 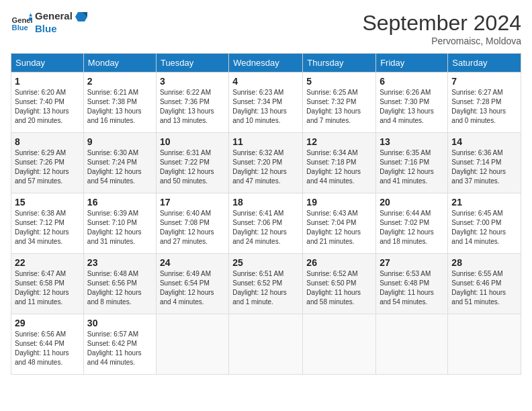 What do you see at coordinates (485, 103) in the screenshot?
I see `calendar-cell: 7Sunrise: 6:27 AM Sunset: 7:28 PM Daylig…` at bounding box center [485, 103].